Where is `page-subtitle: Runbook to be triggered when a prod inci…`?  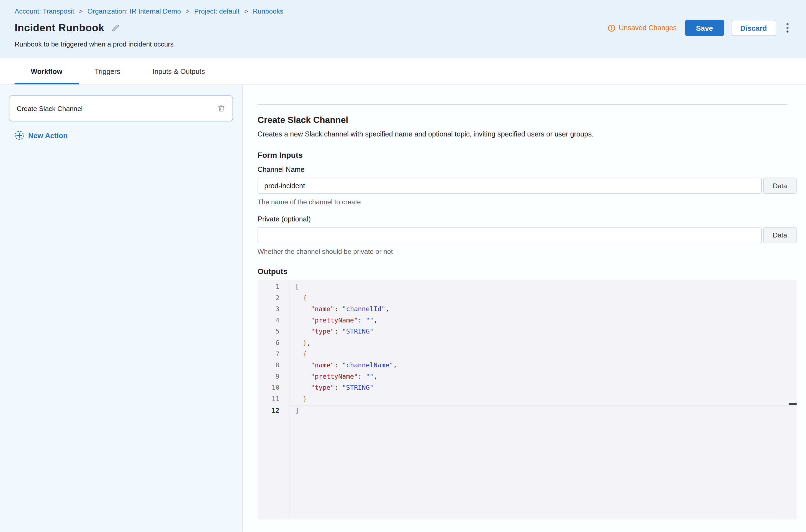
page-subtitle: Runbook to be triggered when a prod inci… is located at coordinates (403, 44).